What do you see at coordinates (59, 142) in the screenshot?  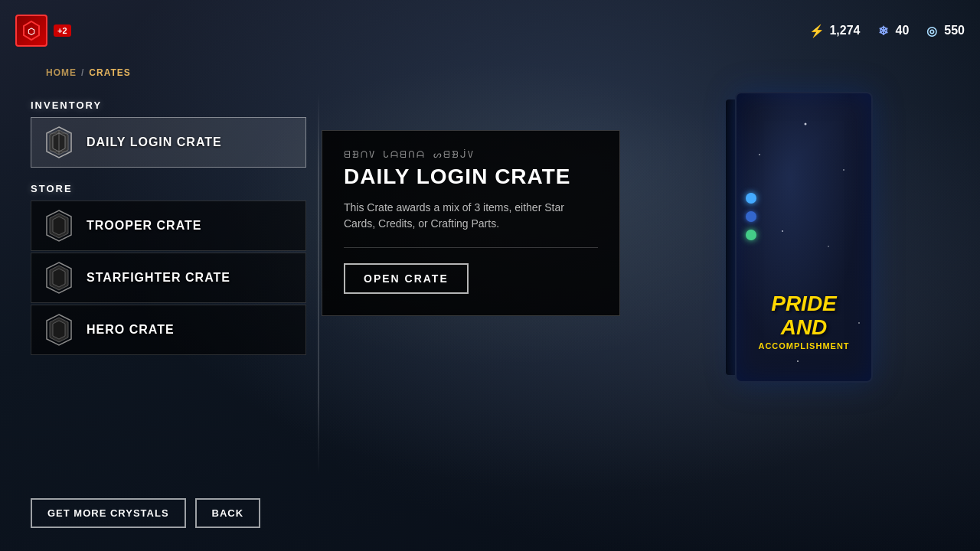 I see `daily-login-crate-icon` at bounding box center [59, 142].